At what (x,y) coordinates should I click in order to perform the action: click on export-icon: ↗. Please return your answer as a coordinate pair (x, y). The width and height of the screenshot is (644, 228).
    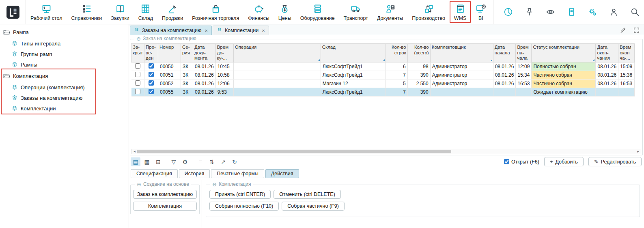
    Looking at the image, I should click on (223, 162).